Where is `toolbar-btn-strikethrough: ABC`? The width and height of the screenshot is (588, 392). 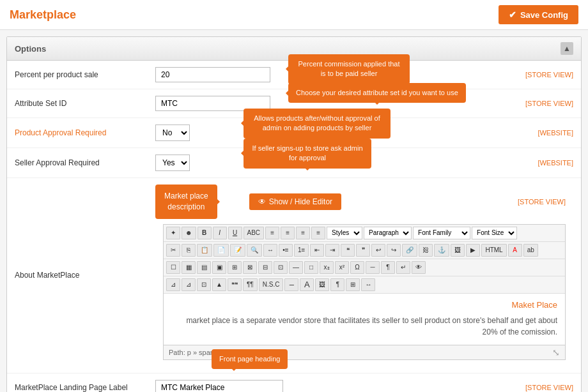
toolbar-btn-strikethrough: ABC is located at coordinates (254, 233).